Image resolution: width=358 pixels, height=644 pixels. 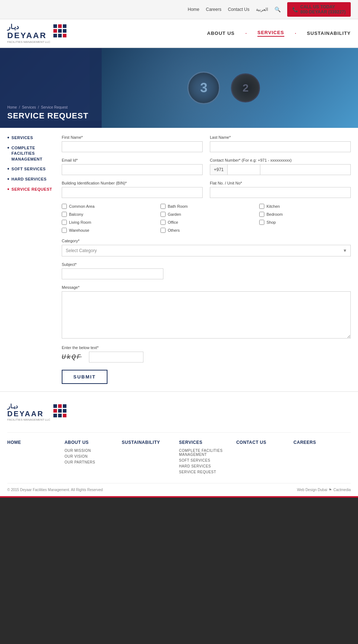 What do you see at coordinates (163, 214) in the screenshot?
I see `checkbox-garden-input` at bounding box center [163, 214].